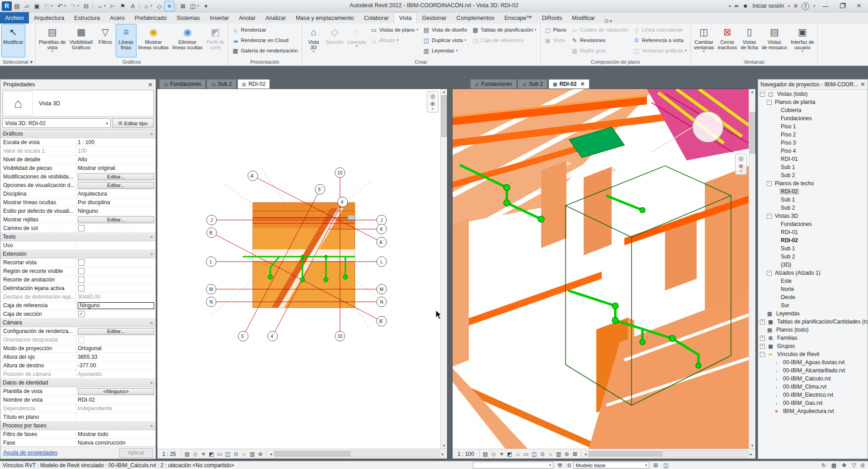 The height and width of the screenshot is (469, 868). Describe the element at coordinates (567, 454) in the screenshot. I see `worksharing-display-icon: ⊚` at that location.